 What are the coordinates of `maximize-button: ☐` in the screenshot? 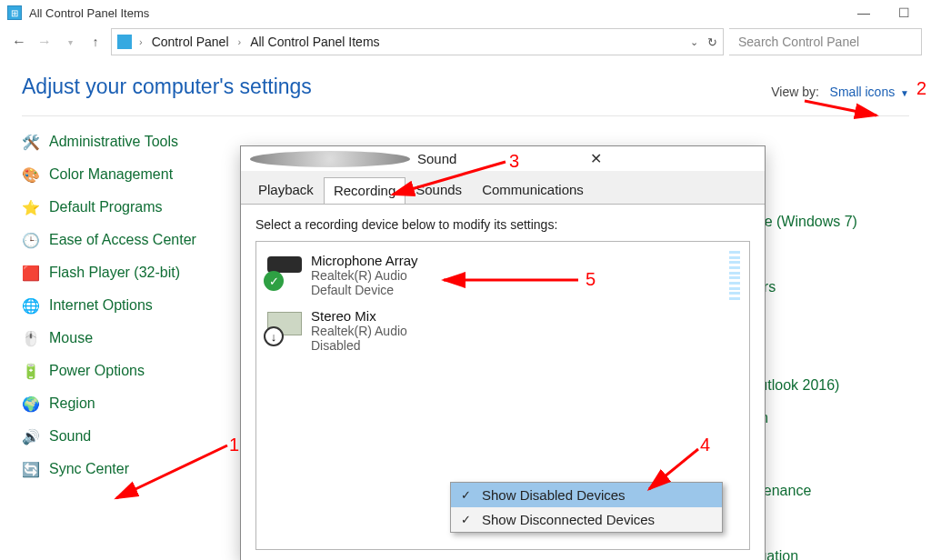 It's located at (904, 13).